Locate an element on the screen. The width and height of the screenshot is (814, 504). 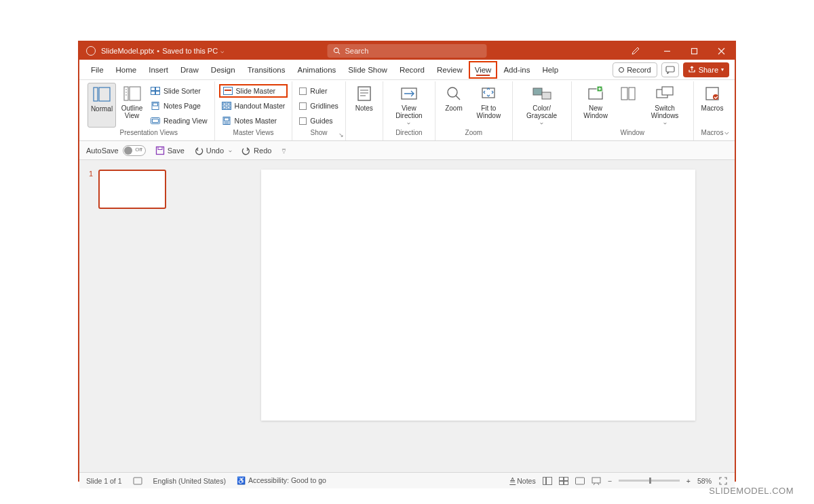
share-button: Share▾ is located at coordinates (706, 70).